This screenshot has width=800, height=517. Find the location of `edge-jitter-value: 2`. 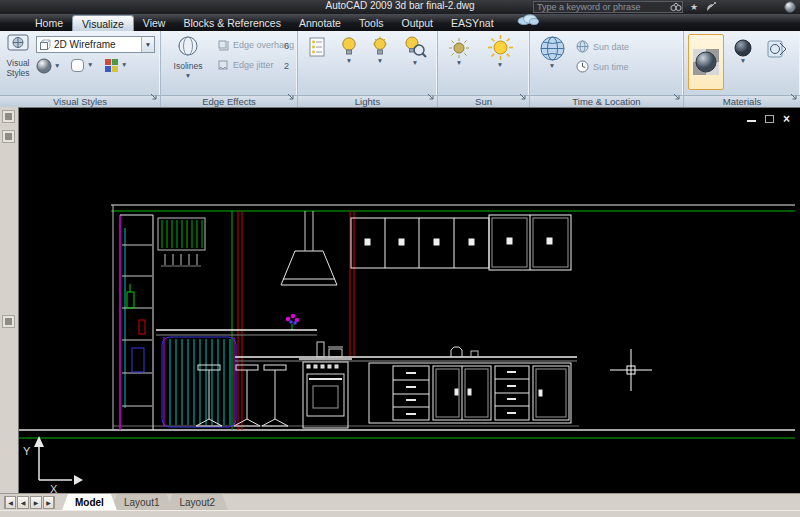

edge-jitter-value: 2 is located at coordinates (286, 66).